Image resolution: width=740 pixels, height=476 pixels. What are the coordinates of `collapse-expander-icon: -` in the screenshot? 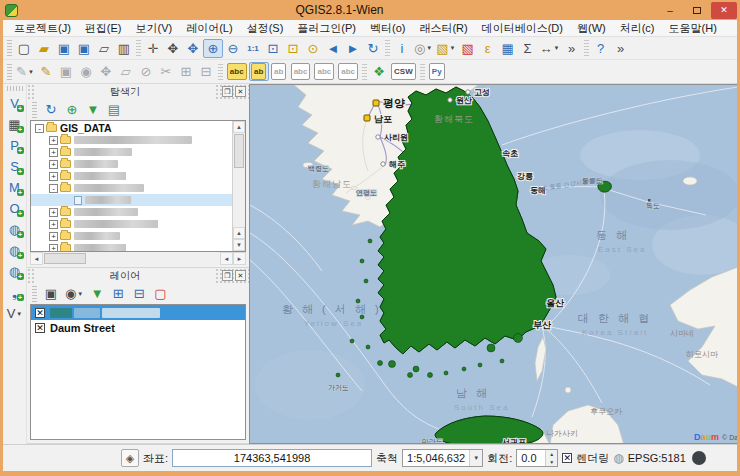 It's located at (40, 128).